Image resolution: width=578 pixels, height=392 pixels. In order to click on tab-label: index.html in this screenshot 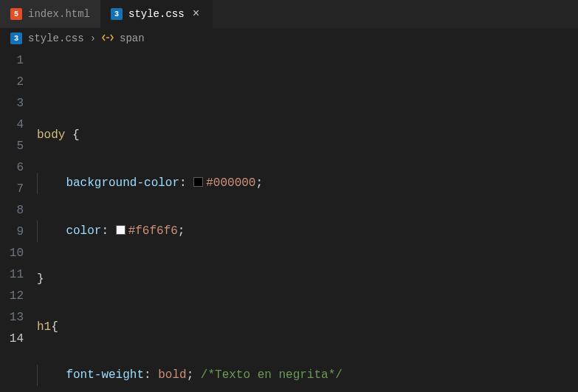, I will do `click(59, 14)`.